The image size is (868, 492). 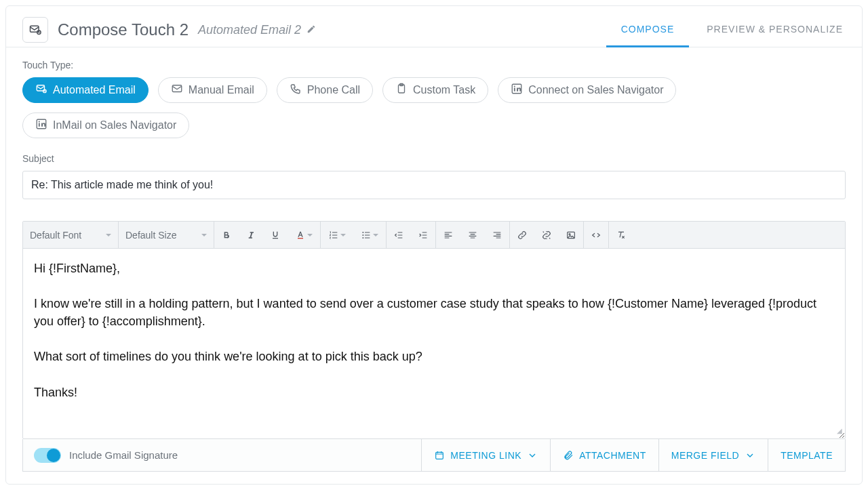 What do you see at coordinates (151, 235) in the screenshot?
I see `size-select-label: Default Size` at bounding box center [151, 235].